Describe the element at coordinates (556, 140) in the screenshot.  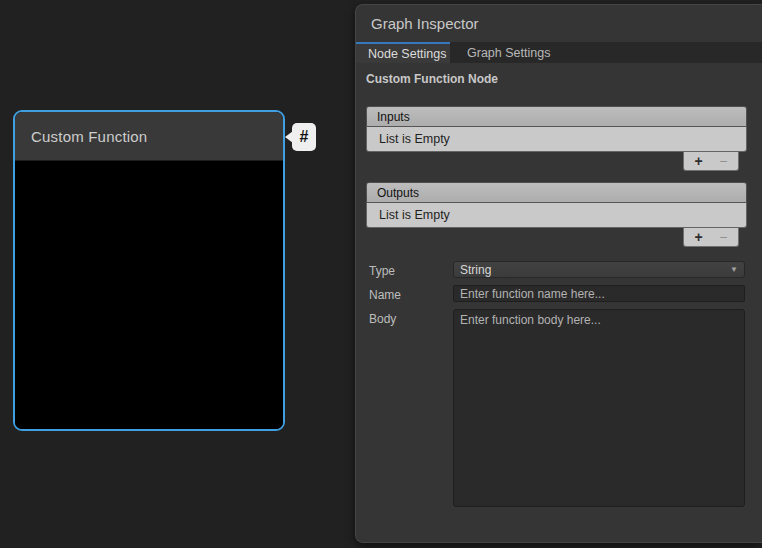
I see `inputs-list-body: List is Empty` at that location.